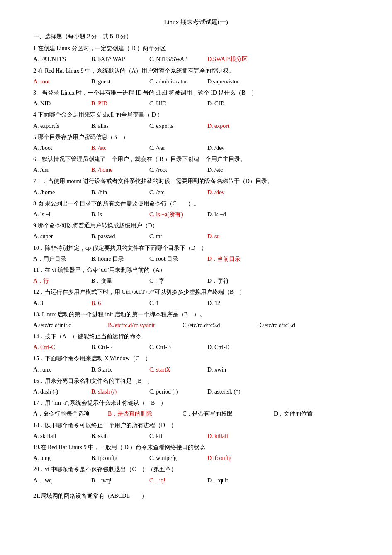  I want to click on q20-text: 20．vi 中哪条命令是不保存强制退出（C ）（第五章）, so click(196, 469).